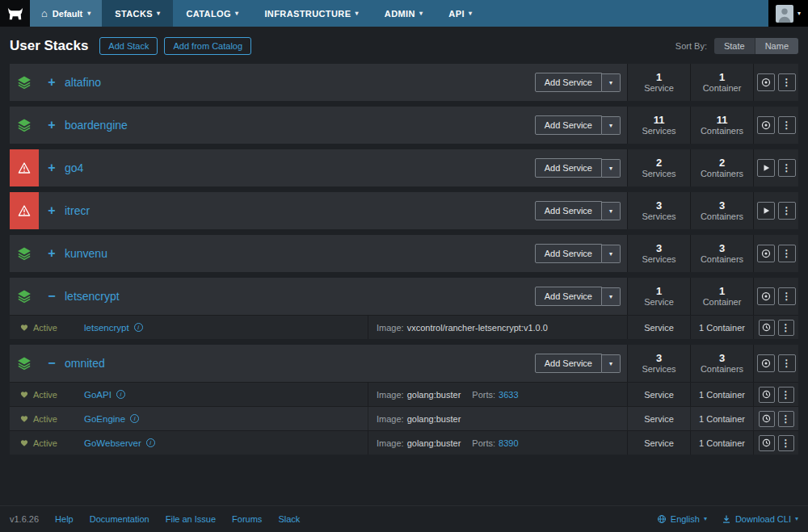 Image resolution: width=808 pixels, height=532 pixels. I want to click on stack-name-link: letsencrypt, so click(300, 296).